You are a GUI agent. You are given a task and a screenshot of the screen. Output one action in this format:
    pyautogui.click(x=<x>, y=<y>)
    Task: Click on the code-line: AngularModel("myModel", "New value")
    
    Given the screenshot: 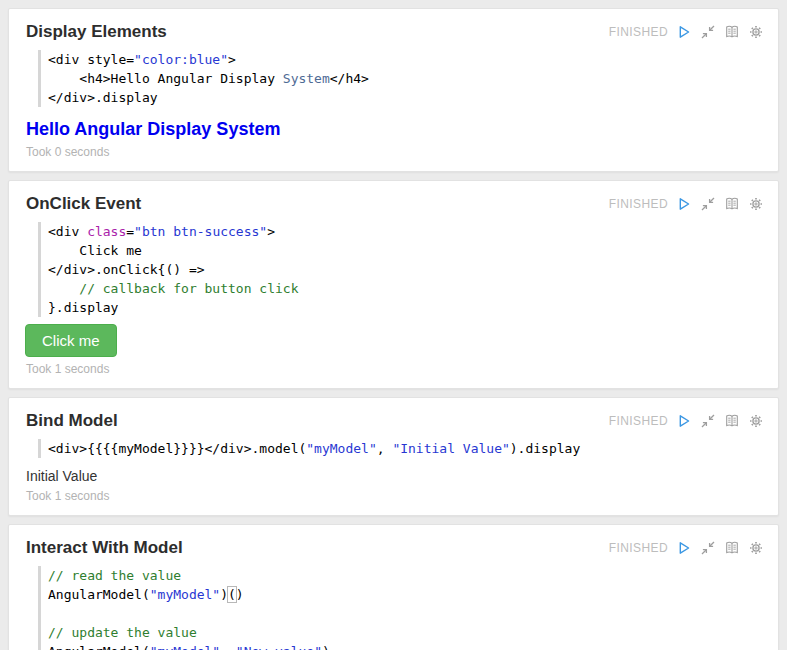 What is the action you would take?
    pyautogui.click(x=403, y=646)
    